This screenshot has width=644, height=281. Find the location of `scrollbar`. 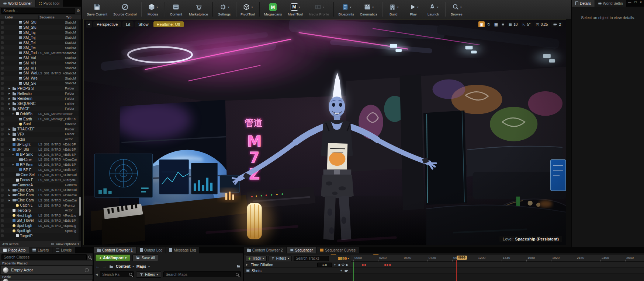

scrollbar is located at coordinates (80, 130).